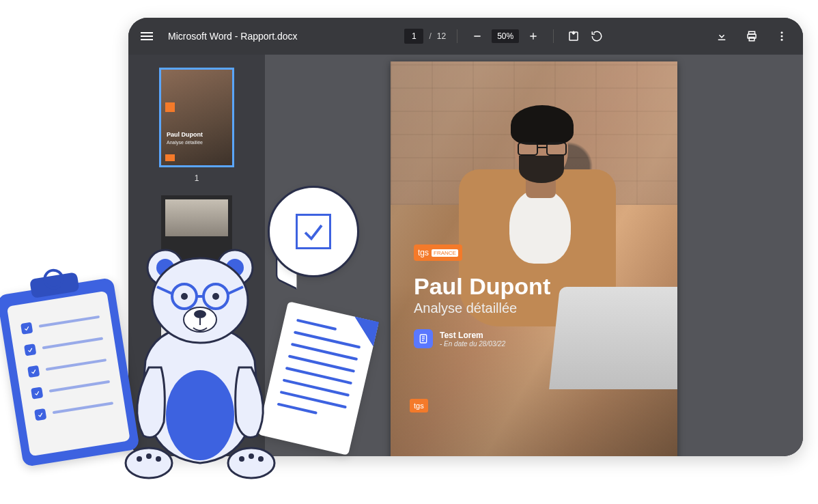 This screenshot has width=818, height=504. What do you see at coordinates (752, 36) in the screenshot?
I see `print-button` at bounding box center [752, 36].